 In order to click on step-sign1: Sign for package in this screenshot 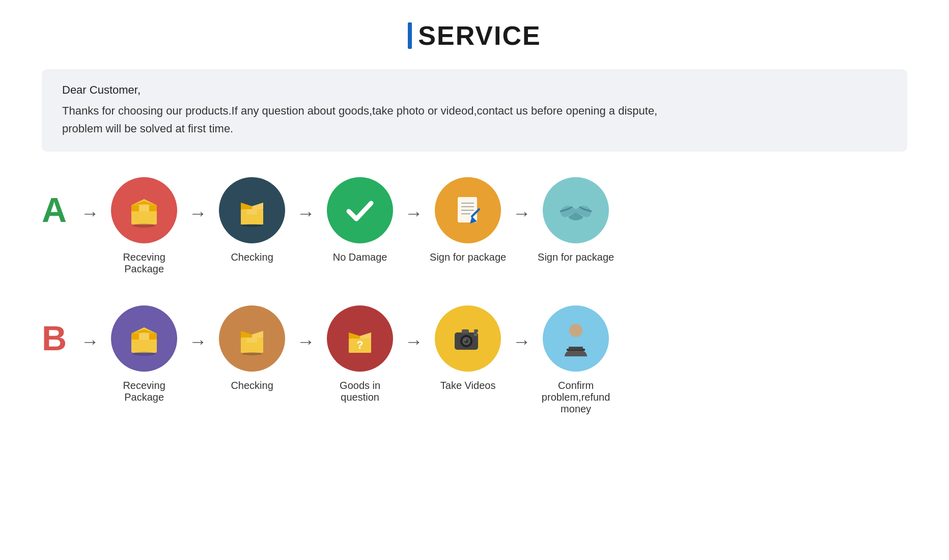, I will do `click(468, 220)`.